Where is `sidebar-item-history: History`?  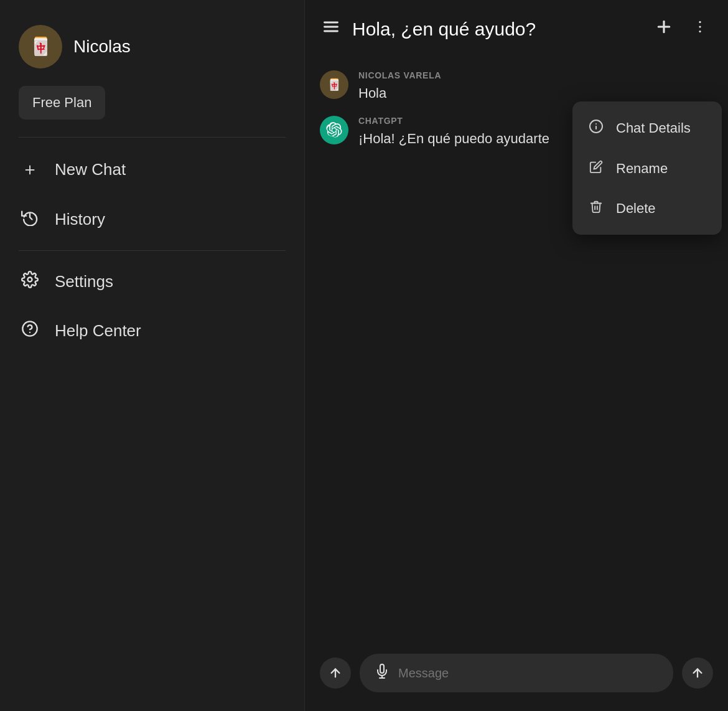
sidebar-item-history: History is located at coordinates (152, 219).